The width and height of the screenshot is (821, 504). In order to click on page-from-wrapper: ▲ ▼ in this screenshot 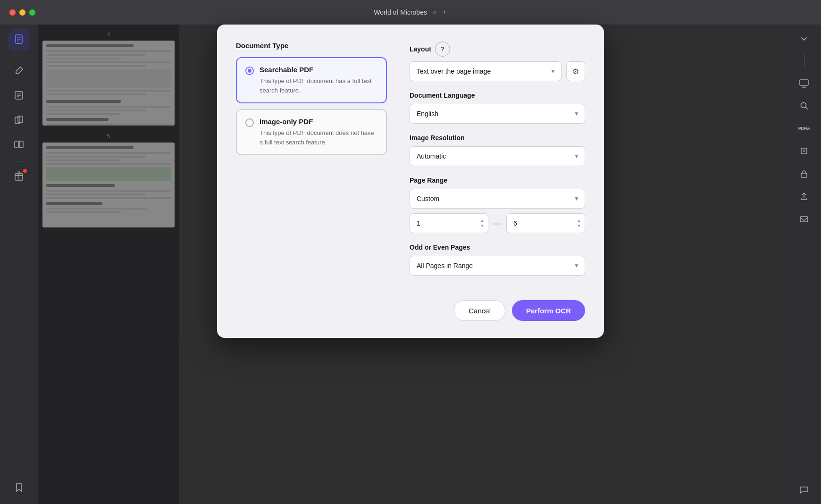, I will do `click(449, 223)`.